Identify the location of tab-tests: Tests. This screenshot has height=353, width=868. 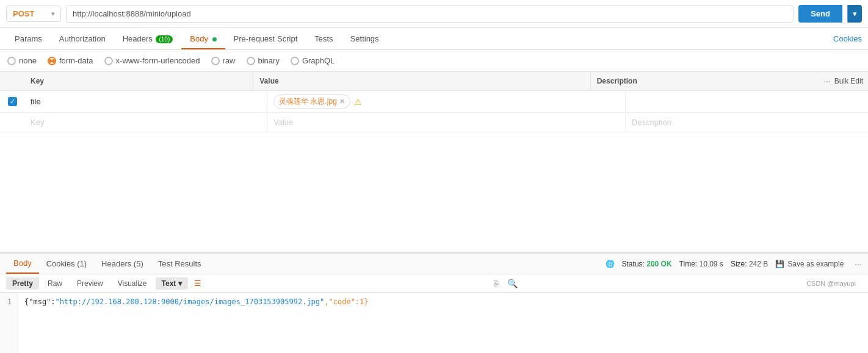
(324, 39).